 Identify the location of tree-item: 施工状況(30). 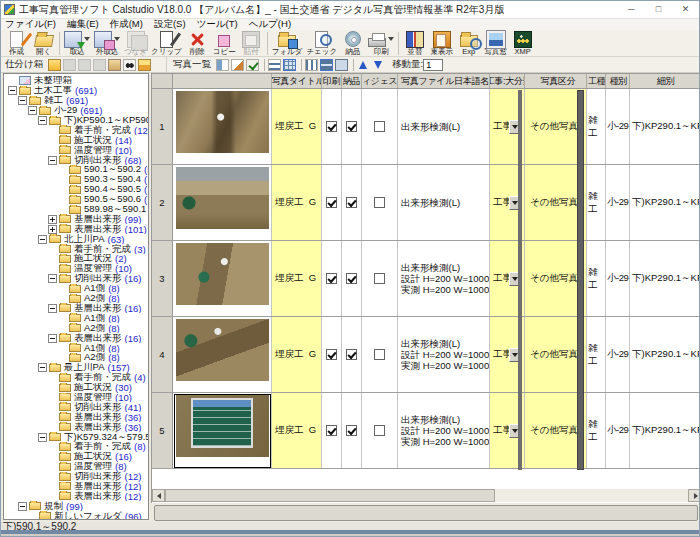
(77, 388).